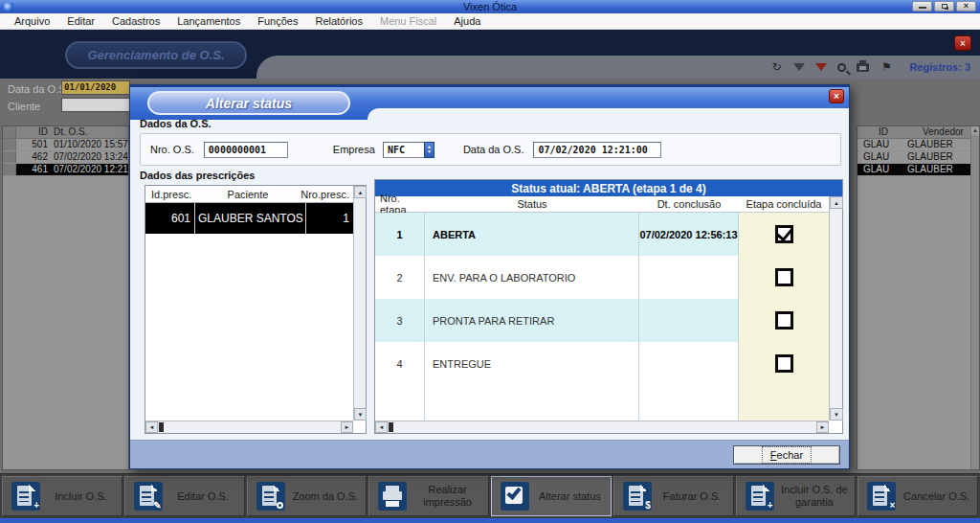 This screenshot has height=523, width=980. What do you see at coordinates (80, 21) in the screenshot?
I see `menu-editar: Editar` at bounding box center [80, 21].